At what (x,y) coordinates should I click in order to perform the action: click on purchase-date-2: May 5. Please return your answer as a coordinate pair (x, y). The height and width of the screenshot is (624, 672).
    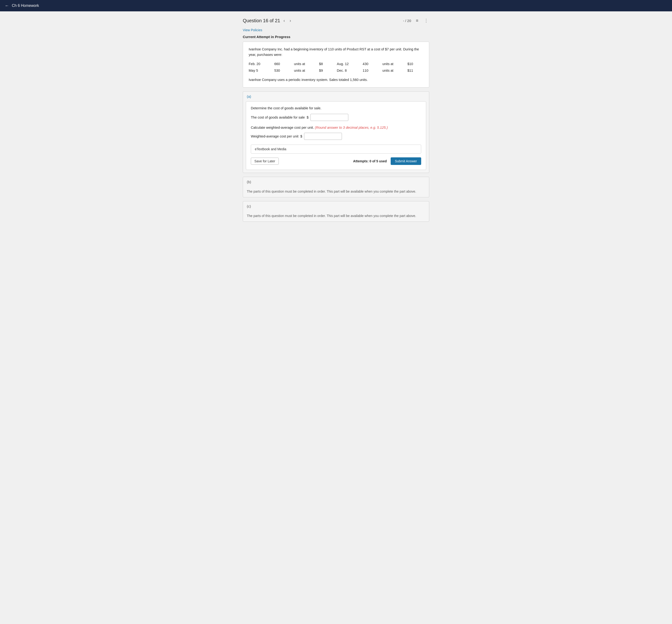
    Looking at the image, I should click on (259, 71).